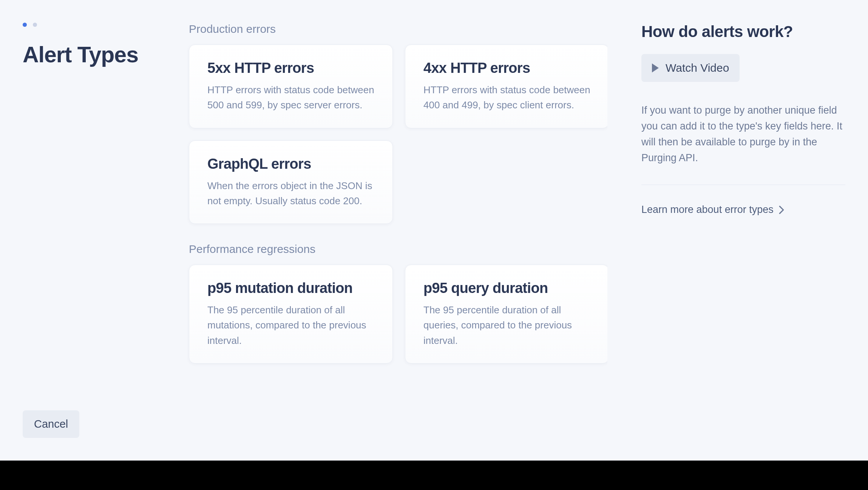 The height and width of the screenshot is (490, 868). Describe the element at coordinates (434, 475) in the screenshot. I see `bottom-bar` at that location.